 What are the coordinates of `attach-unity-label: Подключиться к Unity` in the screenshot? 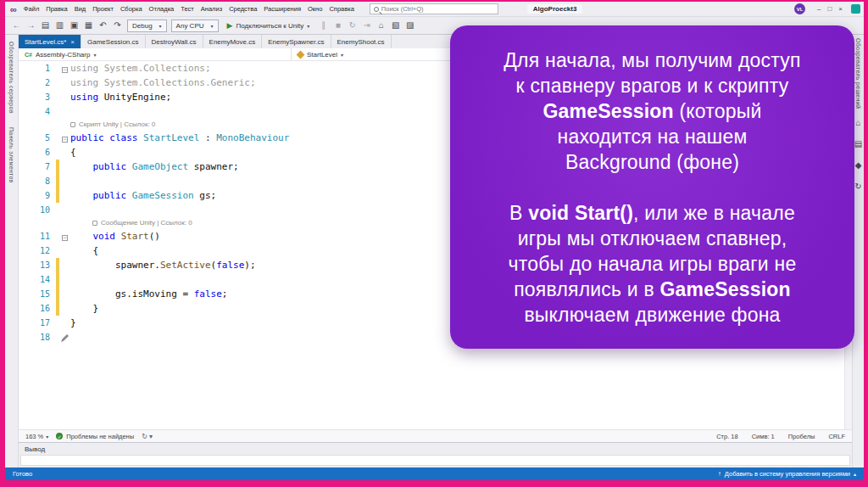 It's located at (270, 25).